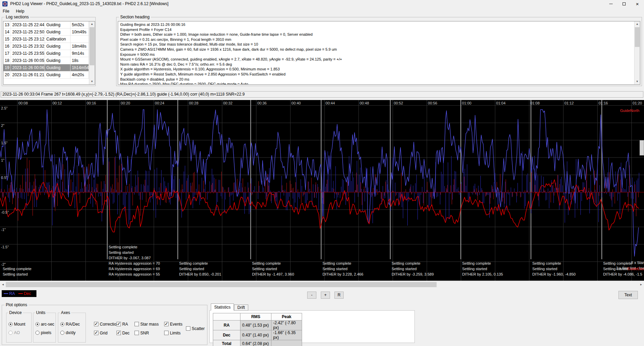  I want to click on legend-dec: Dec, so click(25, 294).